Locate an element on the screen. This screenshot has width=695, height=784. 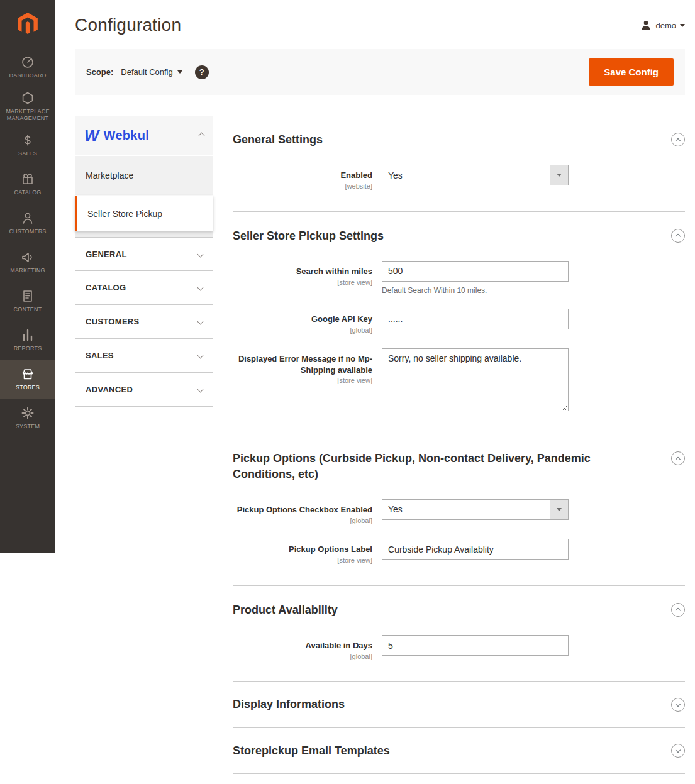
webkul-logo-icon: W is located at coordinates (92, 136).